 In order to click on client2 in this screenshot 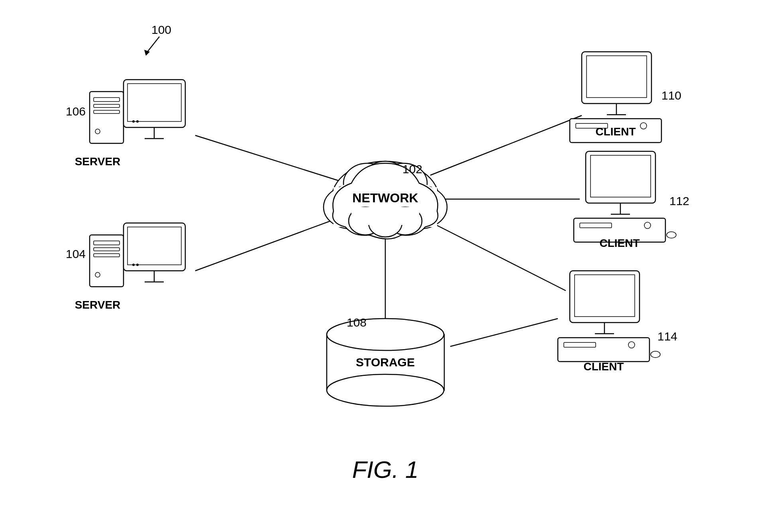, I will do `click(625, 197)`.